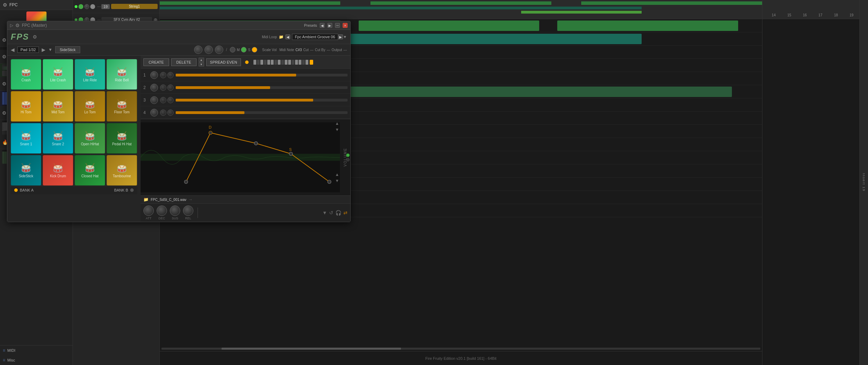 The height and width of the screenshot is (365, 868). I want to click on tambourine-icon: 🥁, so click(122, 168).